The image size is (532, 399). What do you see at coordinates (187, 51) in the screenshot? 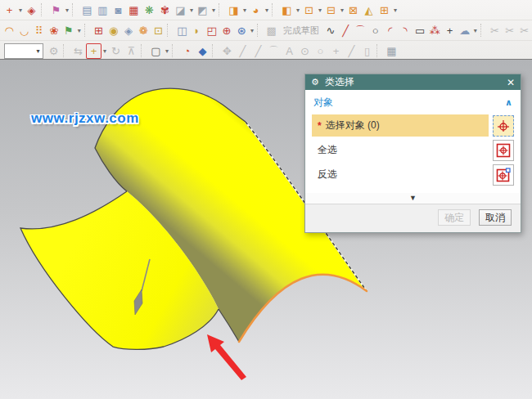
I see `gauge-analysis-icon: ◔` at bounding box center [187, 51].